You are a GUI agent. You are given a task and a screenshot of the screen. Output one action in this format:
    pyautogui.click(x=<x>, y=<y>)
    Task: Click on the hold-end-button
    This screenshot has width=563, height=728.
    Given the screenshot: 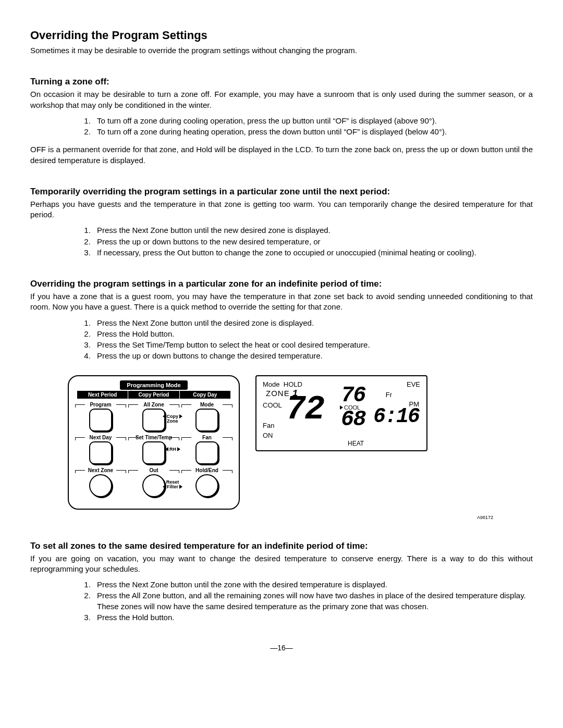 What is the action you would take?
    pyautogui.click(x=207, y=486)
    